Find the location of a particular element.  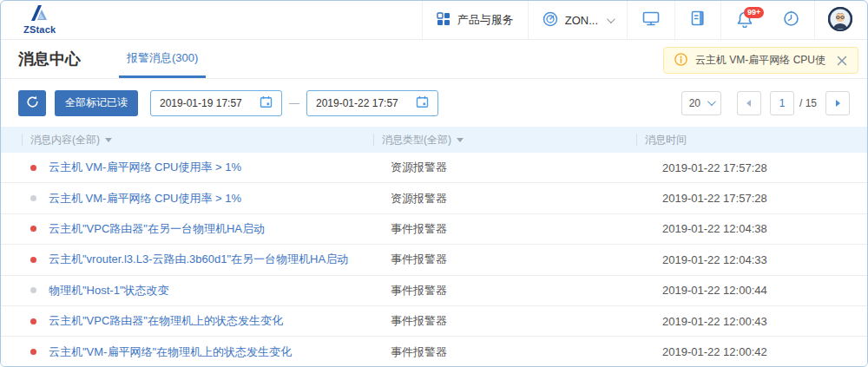

history-button is located at coordinates (792, 20).